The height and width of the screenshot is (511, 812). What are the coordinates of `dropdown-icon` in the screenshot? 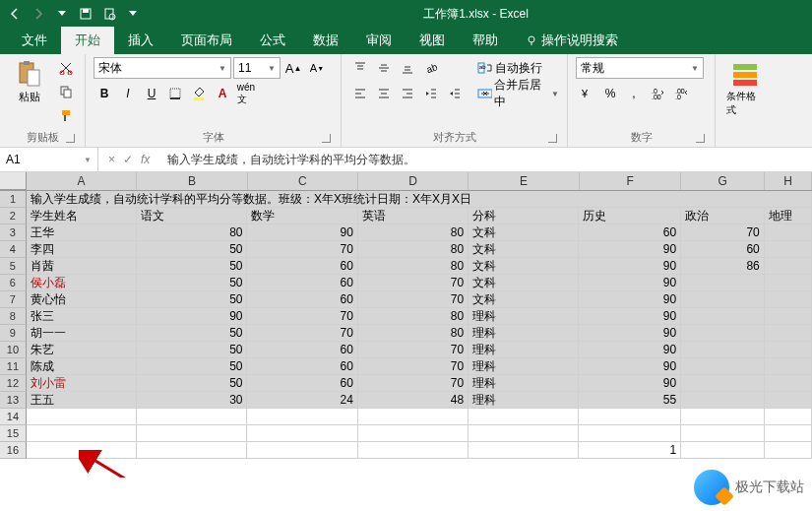 It's located at (62, 14).